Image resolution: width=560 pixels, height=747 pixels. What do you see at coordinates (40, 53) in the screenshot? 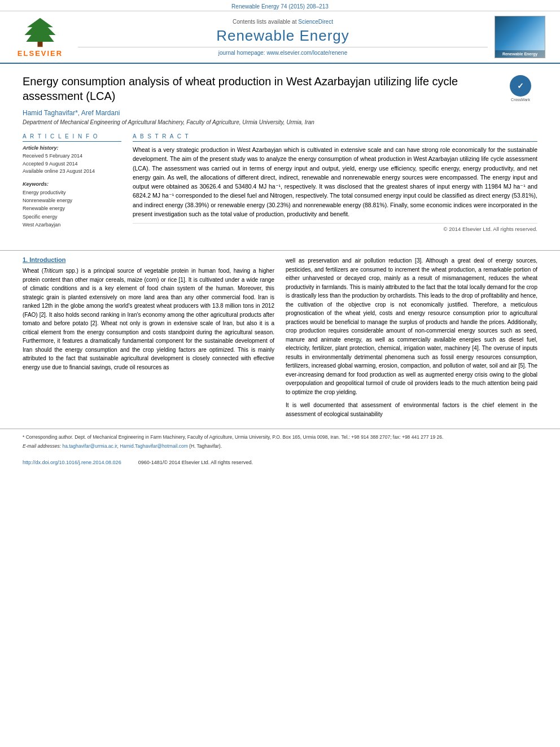
I see `elsevier-wordmark: ELSEVIER` at bounding box center [40, 53].